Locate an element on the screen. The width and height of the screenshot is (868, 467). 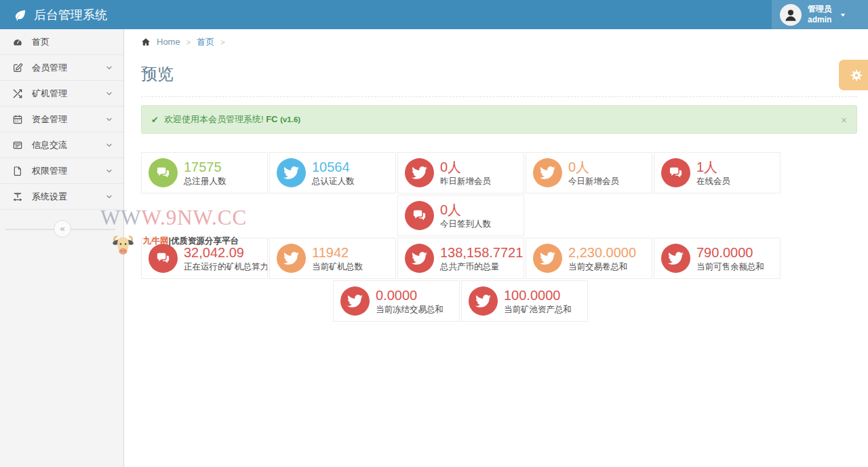
stat-label: 当前可售余额总和 is located at coordinates (730, 267).